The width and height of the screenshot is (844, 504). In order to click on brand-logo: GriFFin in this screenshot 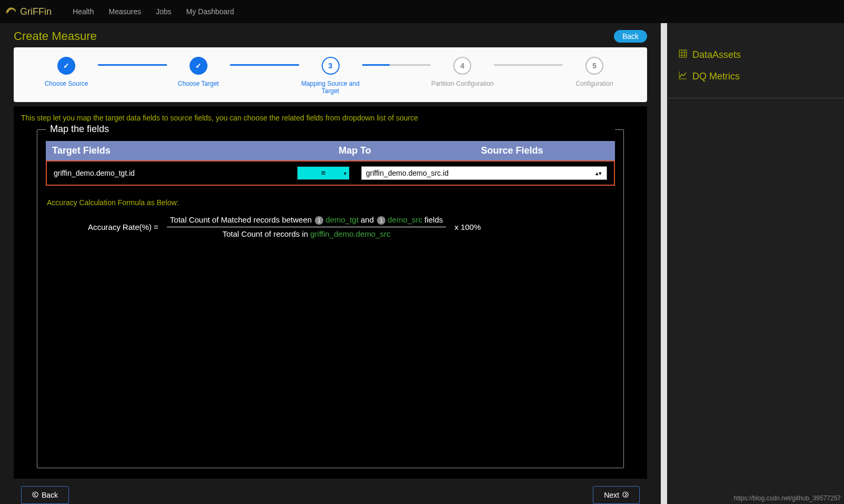, I will do `click(28, 12)`.